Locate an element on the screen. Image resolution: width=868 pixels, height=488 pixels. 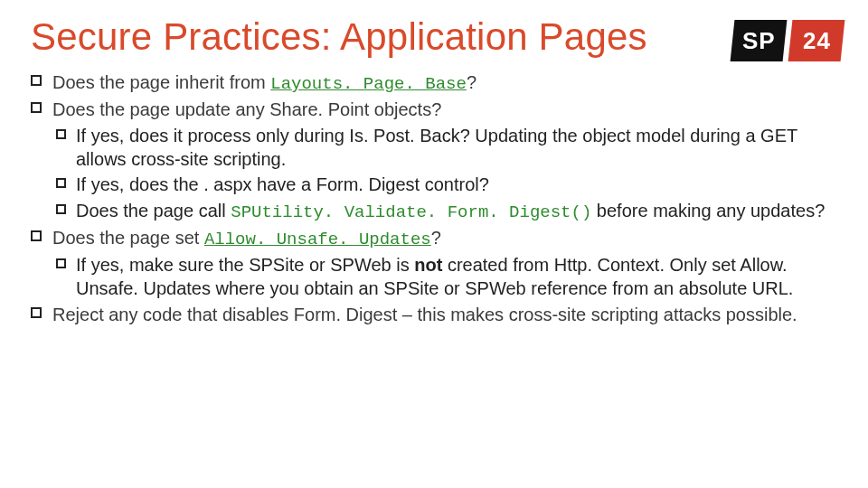
bullet-2-sub-1-text: If yes, does it process only during Is. … is located at coordinates (437, 147).